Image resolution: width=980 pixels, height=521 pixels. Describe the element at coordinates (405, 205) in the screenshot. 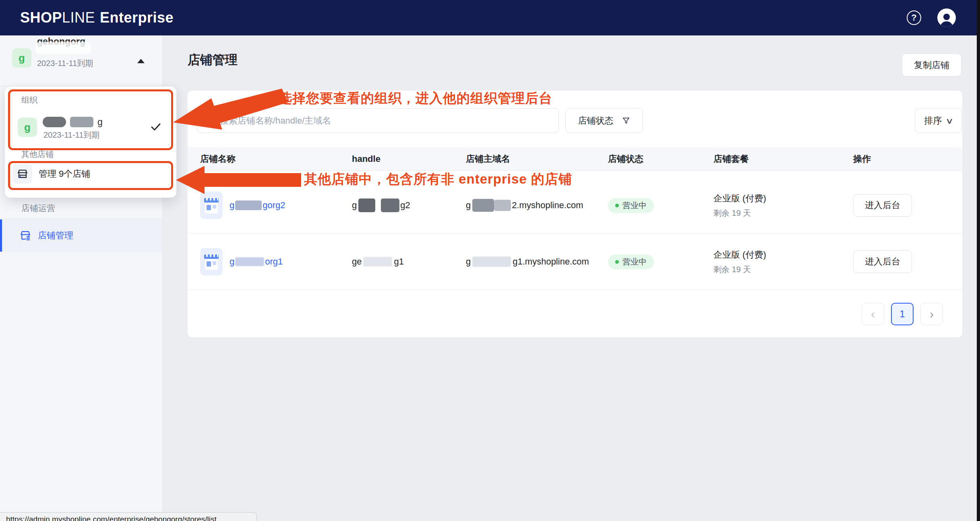

I see `handle-suffix: g2` at that location.